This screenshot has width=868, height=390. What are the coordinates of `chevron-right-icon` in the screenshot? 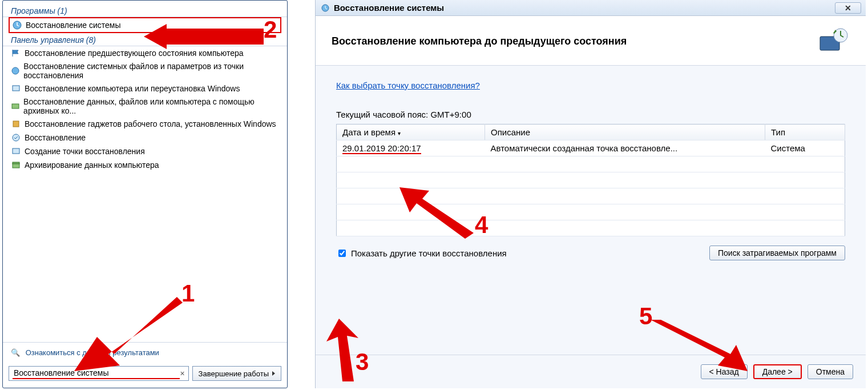 It's located at (274, 373).